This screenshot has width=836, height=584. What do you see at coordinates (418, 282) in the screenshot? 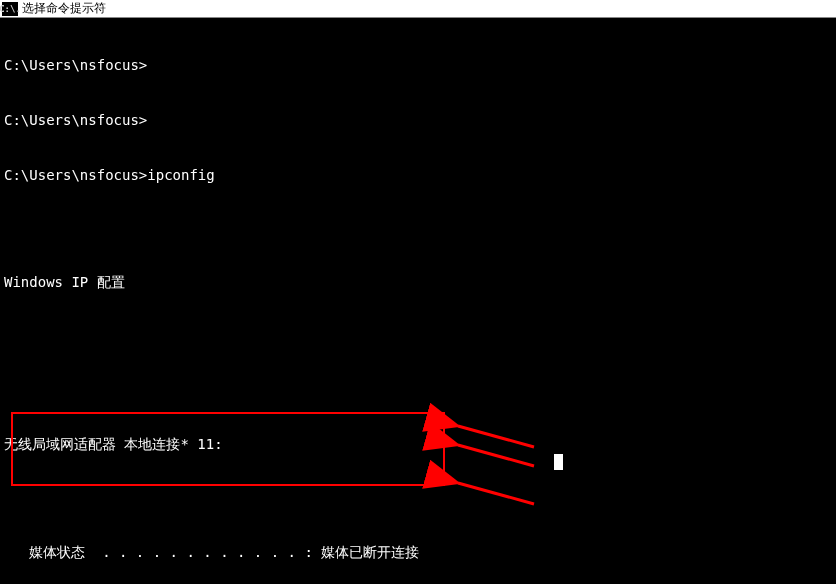
I see `output-line: Windows IP 配置` at bounding box center [418, 282].